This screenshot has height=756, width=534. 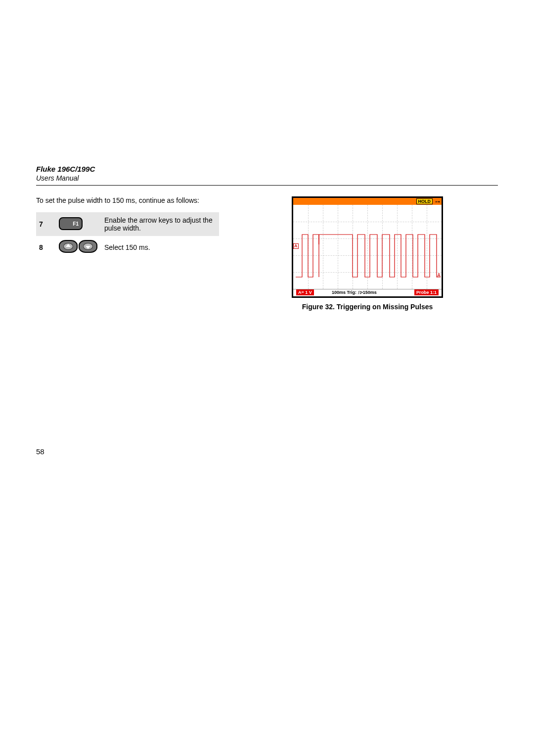 I want to click on status-probe: Probe 1:1, so click(x=426, y=292).